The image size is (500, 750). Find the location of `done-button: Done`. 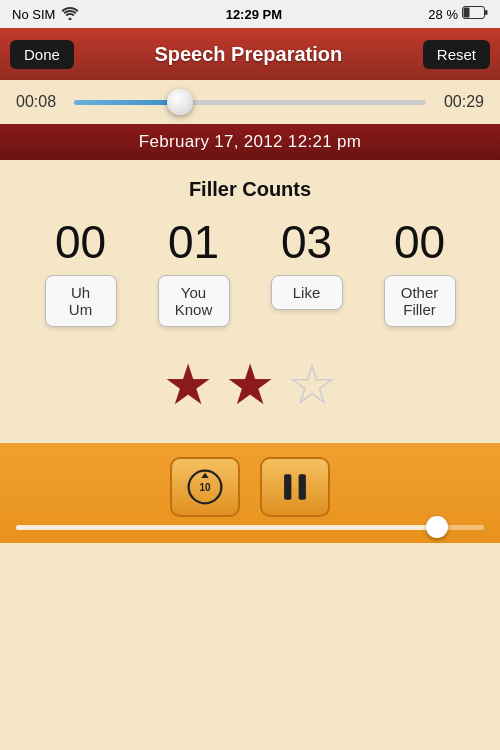

done-button: Done is located at coordinates (42, 54).